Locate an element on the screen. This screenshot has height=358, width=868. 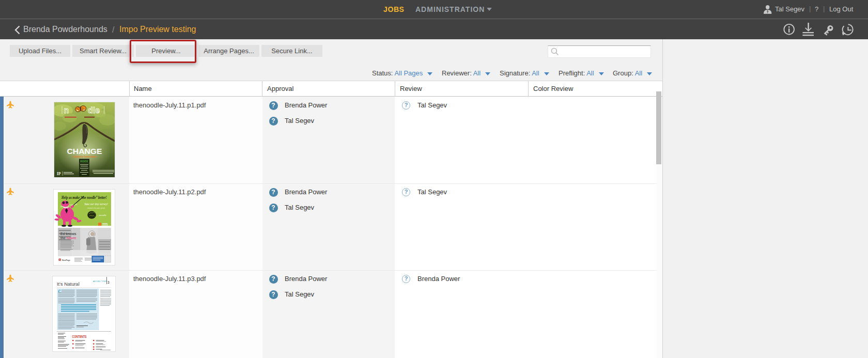
svg-text: 3 is located at coordinates (109, 282).